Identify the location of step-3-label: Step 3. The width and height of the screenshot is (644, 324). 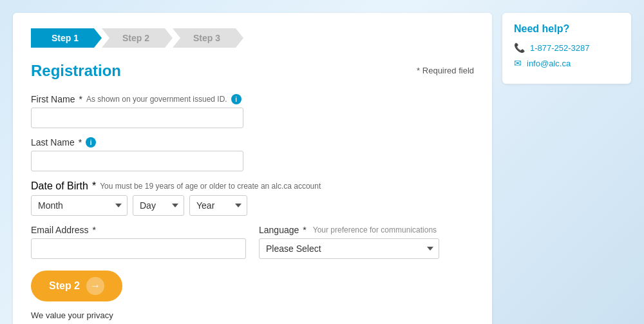
(208, 38).